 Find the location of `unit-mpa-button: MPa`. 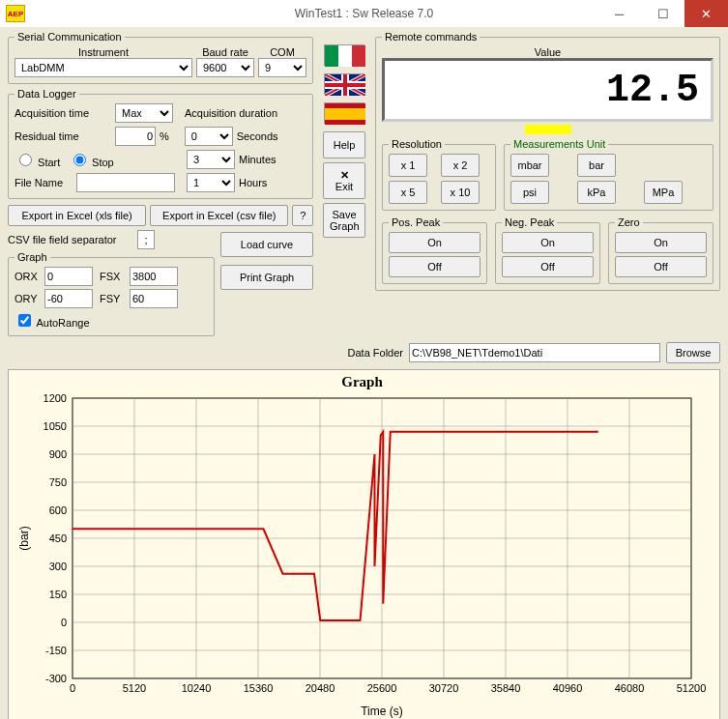

unit-mpa-button: MPa is located at coordinates (663, 192).